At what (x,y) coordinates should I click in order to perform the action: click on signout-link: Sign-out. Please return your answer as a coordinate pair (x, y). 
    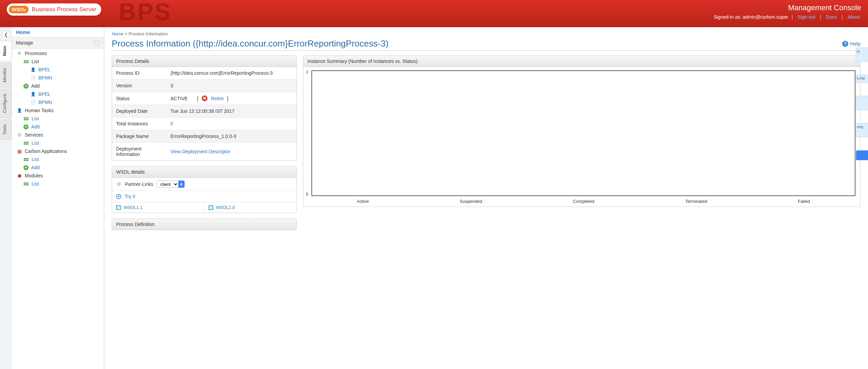
    Looking at the image, I should click on (807, 17).